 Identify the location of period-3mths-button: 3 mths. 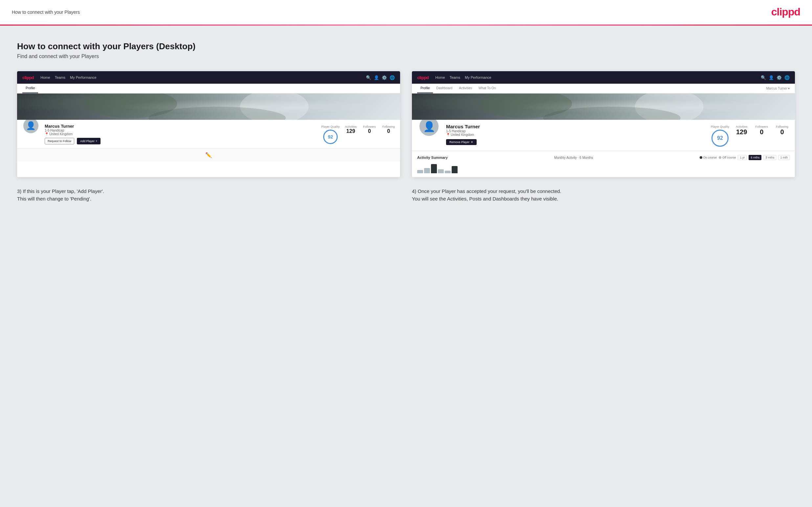
(770, 158).